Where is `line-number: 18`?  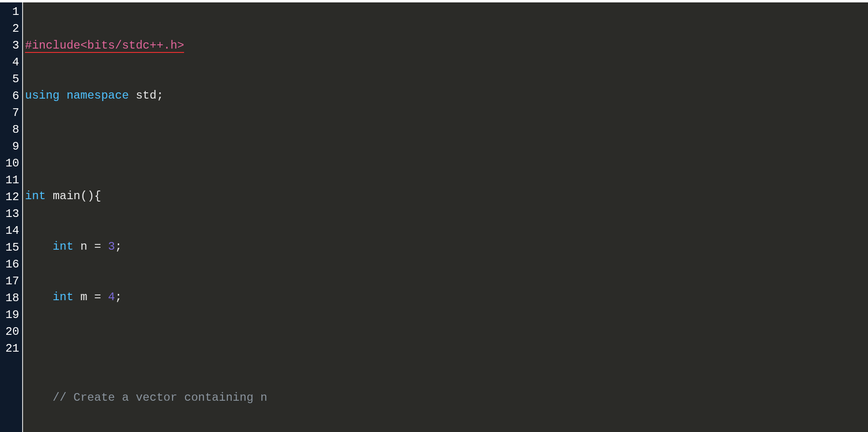
line-number: 18 is located at coordinates (11, 298).